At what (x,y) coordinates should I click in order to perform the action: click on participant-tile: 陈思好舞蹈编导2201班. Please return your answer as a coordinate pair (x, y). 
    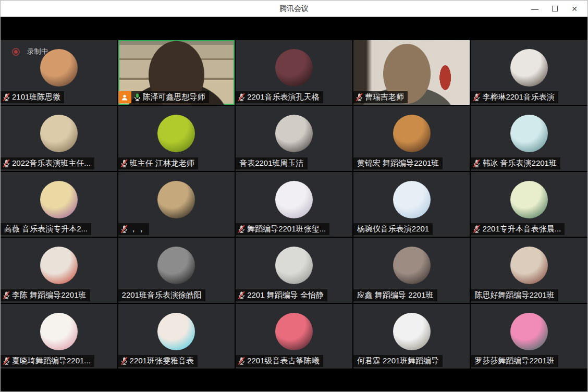
    Looking at the image, I should click on (529, 270).